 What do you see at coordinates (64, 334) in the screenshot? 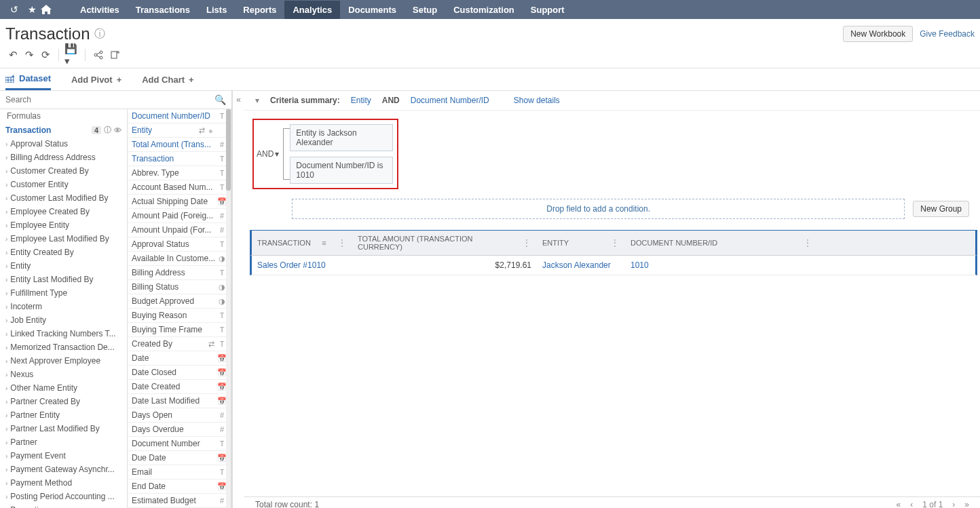
I see `tree-item: ›Linked Tracking Numbers T...` at bounding box center [64, 334].